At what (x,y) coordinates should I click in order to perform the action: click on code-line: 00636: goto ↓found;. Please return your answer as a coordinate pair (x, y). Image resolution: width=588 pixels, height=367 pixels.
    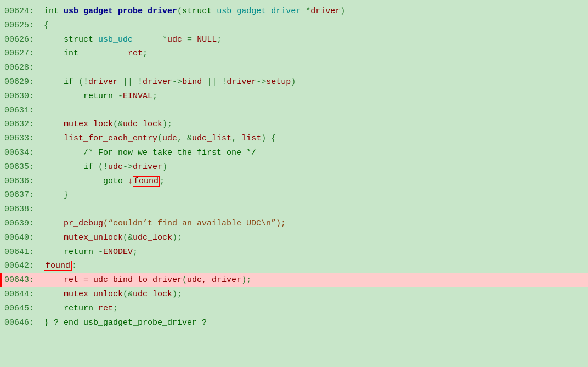
    Looking at the image, I should click on (294, 182).